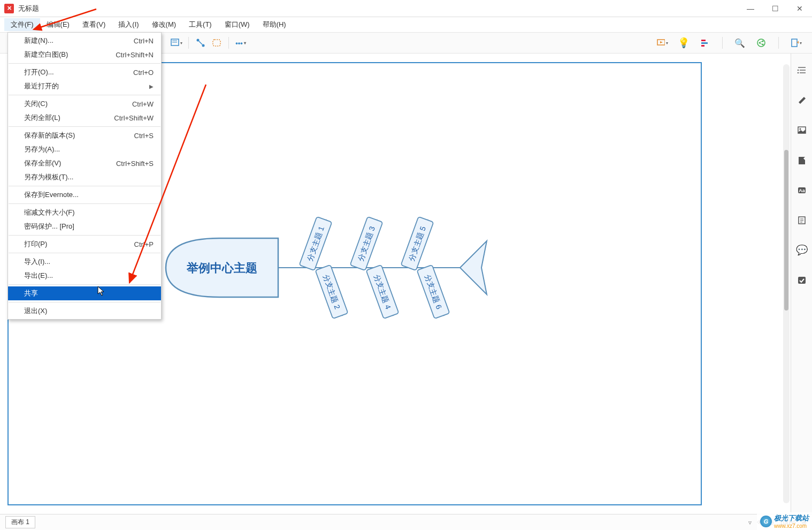 The image size is (812, 530). What do you see at coordinates (802, 130) in the screenshot?
I see `image-panel-icon` at bounding box center [802, 130].